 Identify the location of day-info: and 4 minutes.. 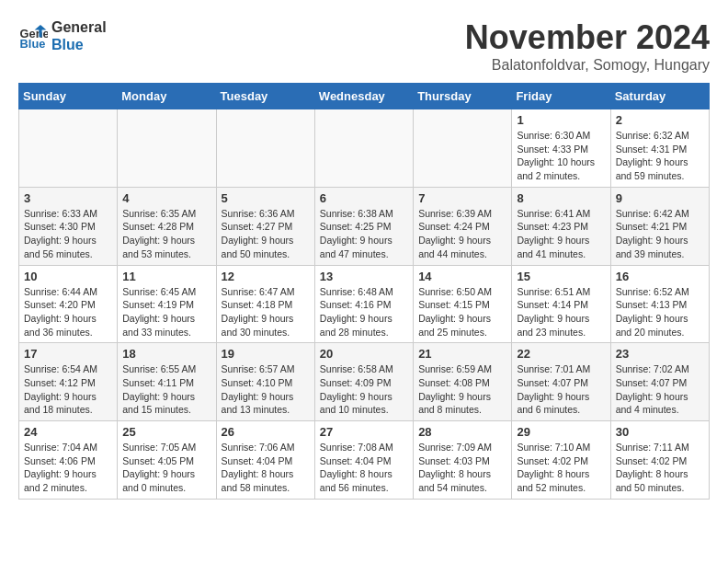
(660, 410).